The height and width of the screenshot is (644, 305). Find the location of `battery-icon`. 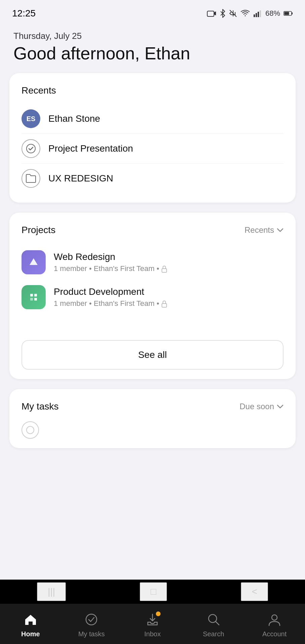

battery-icon is located at coordinates (288, 13).